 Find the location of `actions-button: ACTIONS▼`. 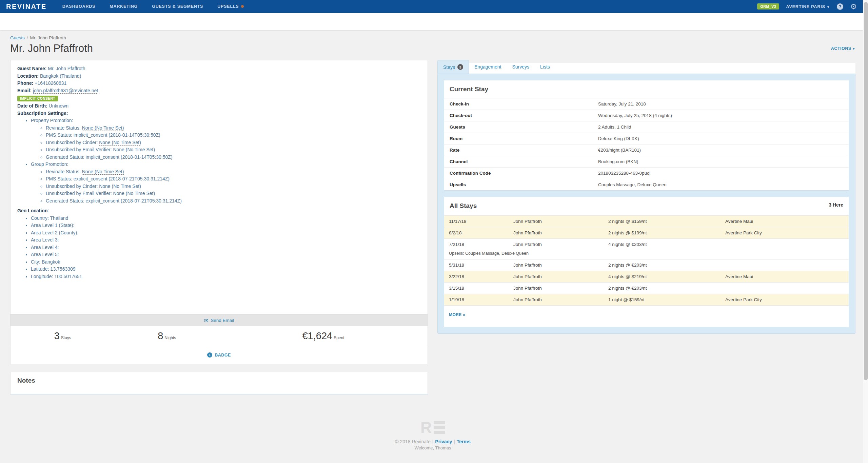

actions-button: ACTIONS▼ is located at coordinates (843, 49).